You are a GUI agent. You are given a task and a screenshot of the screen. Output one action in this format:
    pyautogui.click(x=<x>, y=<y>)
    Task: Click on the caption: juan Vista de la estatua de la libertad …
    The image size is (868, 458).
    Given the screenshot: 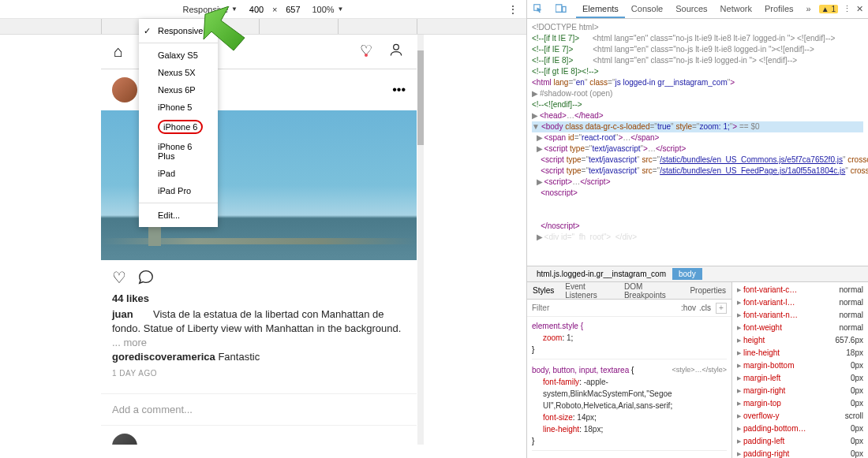 What is the action you would take?
    pyautogui.click(x=259, y=330)
    